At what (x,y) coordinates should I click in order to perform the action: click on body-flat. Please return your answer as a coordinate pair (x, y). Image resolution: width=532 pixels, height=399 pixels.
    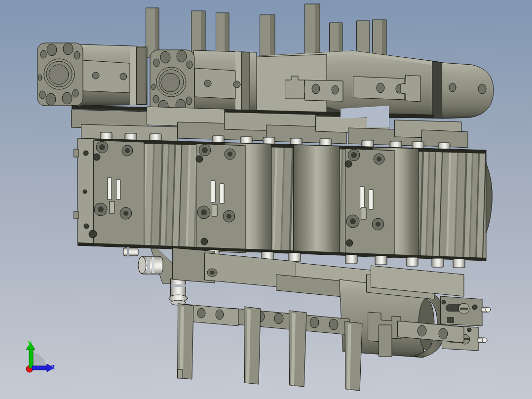
    Looking at the image, I should click on (215, 83).